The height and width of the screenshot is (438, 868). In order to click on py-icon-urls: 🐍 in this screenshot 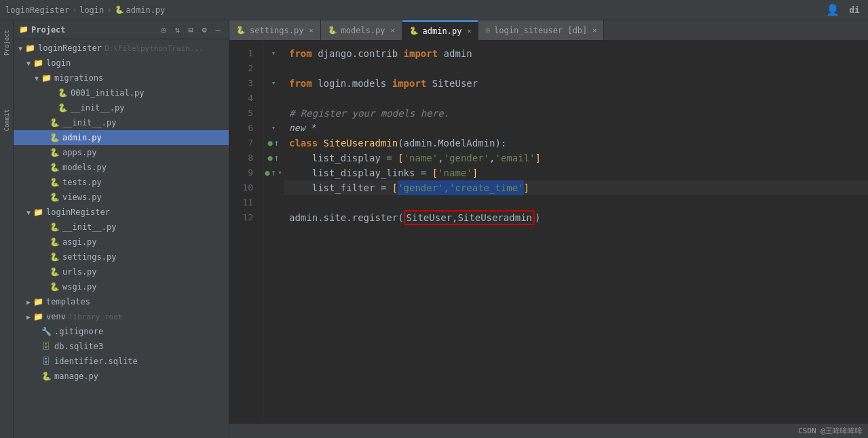, I will do `click(54, 272)`.